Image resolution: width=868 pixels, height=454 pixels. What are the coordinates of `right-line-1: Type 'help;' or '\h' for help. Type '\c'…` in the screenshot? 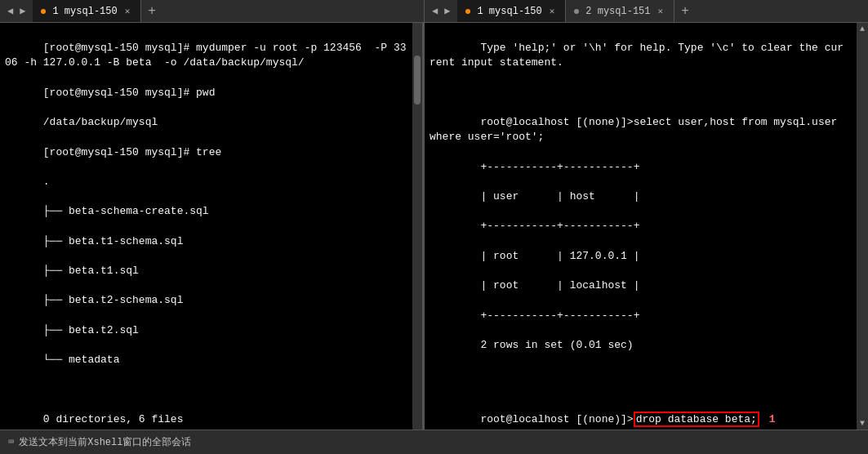 It's located at (637, 56).